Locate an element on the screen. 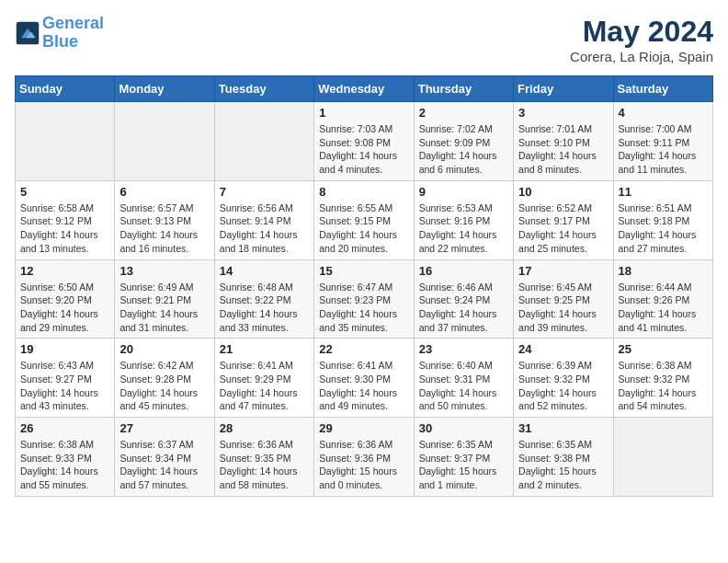  calendar-cell: 3Sunrise: 7:01 AMSunset: 9:10 PMDaylight… is located at coordinates (563, 142).